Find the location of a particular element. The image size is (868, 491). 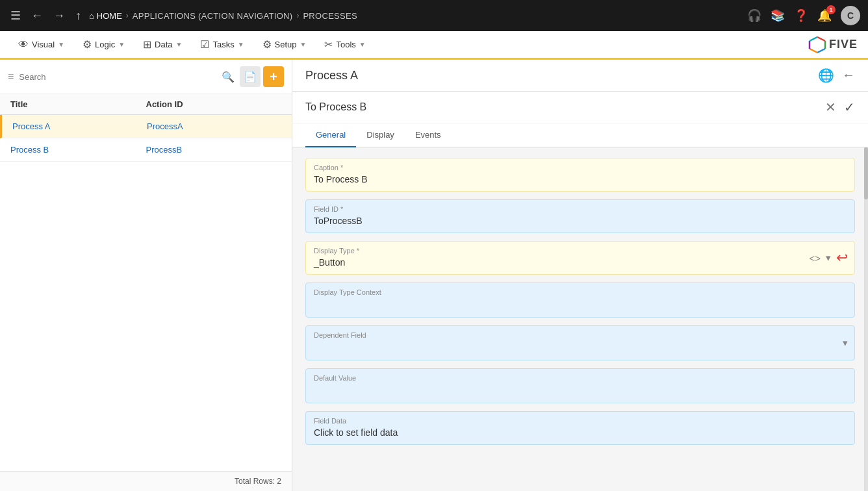

menu-setup-label: Setup is located at coordinates (286, 44).